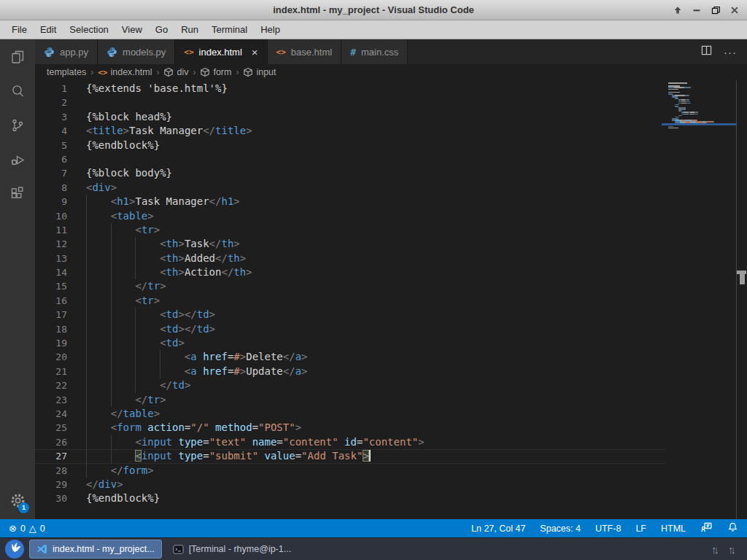  What do you see at coordinates (350, 174) in the screenshot?
I see `code-line: 7{%block body%}` at bounding box center [350, 174].